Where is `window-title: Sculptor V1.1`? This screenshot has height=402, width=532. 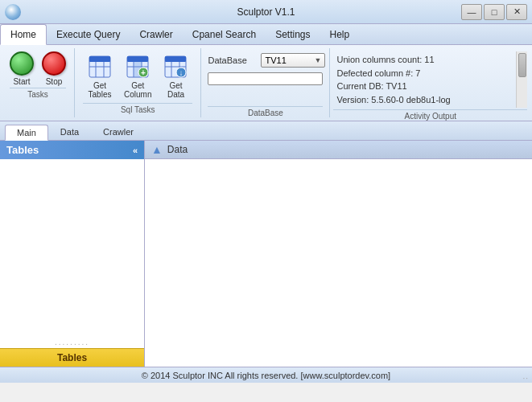 window-title: Sculptor V1.1 is located at coordinates (266, 12).